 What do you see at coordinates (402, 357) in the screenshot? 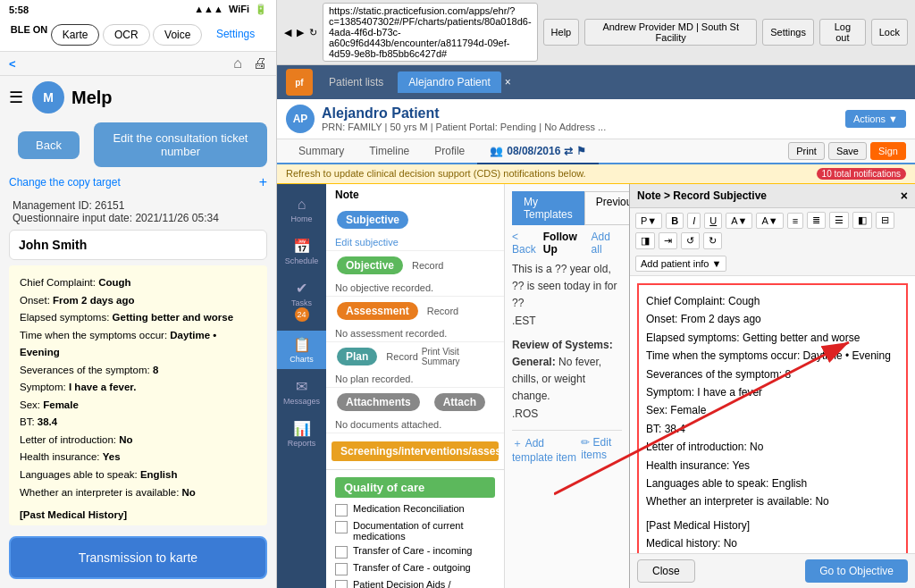
I see `plan-record-label: Record` at bounding box center [402, 357].